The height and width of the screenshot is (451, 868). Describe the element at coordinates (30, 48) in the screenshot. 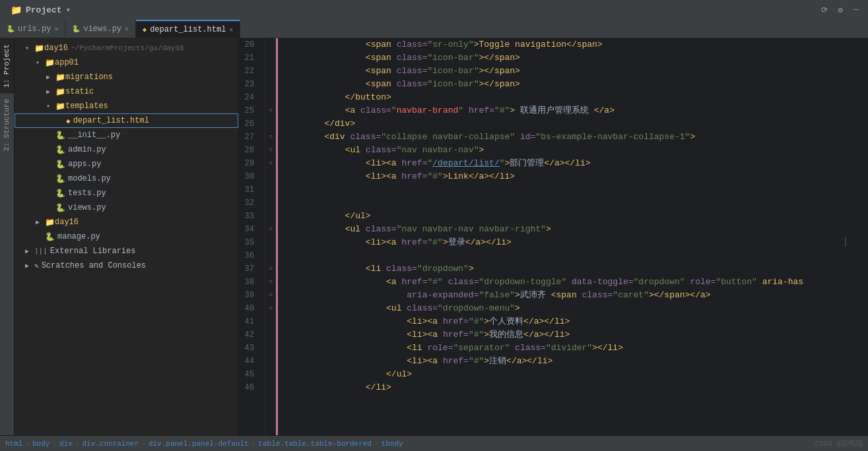

I see `arrow-day16: ▾` at that location.